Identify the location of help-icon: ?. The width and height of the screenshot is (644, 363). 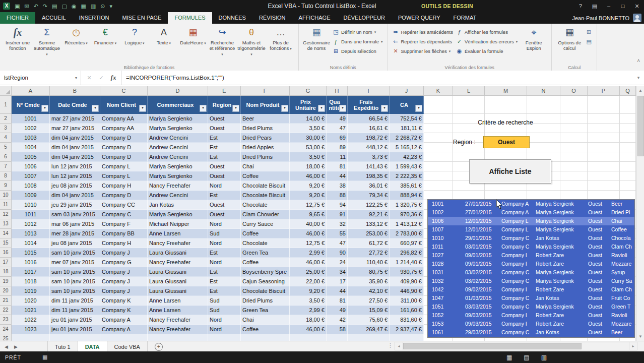
(581, 6).